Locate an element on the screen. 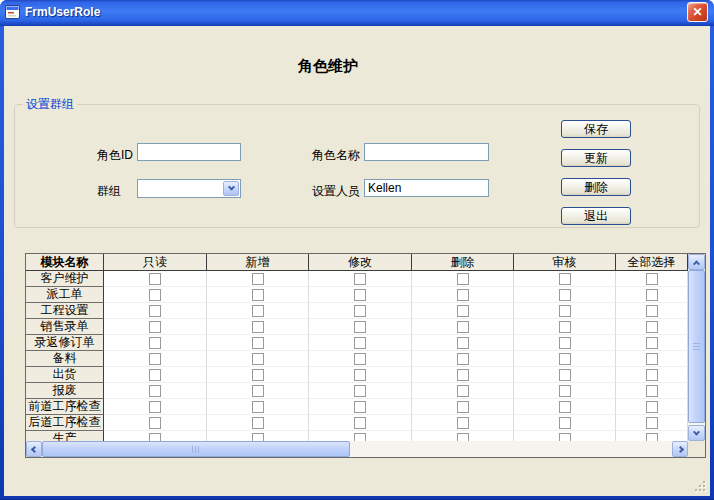 The width and height of the screenshot is (714, 500). exit-button: 退出 is located at coordinates (596, 216).